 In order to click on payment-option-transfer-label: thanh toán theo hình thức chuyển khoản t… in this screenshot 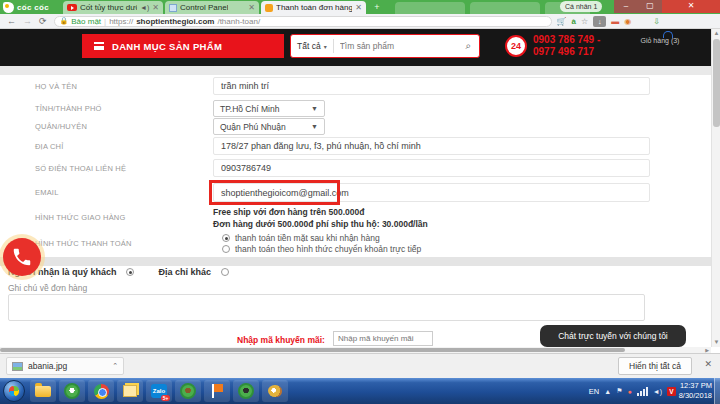, I will do `click(328, 249)`.